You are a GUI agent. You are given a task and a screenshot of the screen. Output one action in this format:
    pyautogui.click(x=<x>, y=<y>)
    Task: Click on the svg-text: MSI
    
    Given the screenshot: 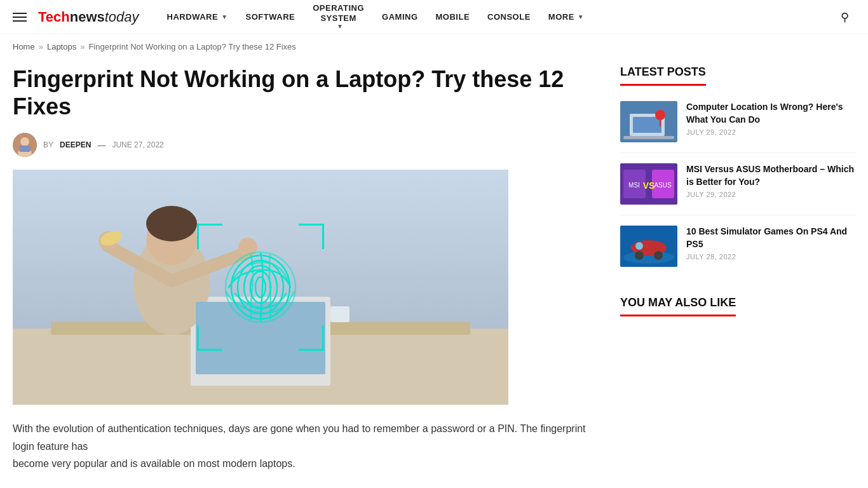 What is the action you would take?
    pyautogui.click(x=634, y=186)
    